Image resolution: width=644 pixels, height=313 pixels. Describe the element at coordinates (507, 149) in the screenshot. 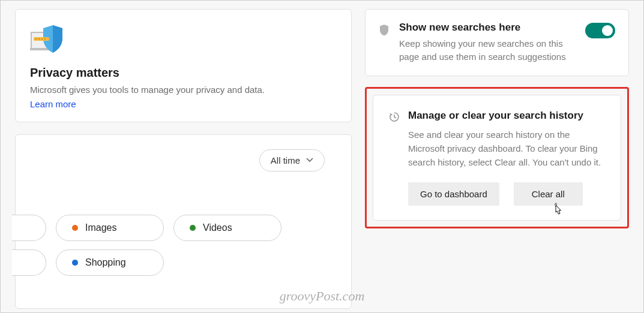

I see `manage-history-description: See and clear your search history on the…` at that location.